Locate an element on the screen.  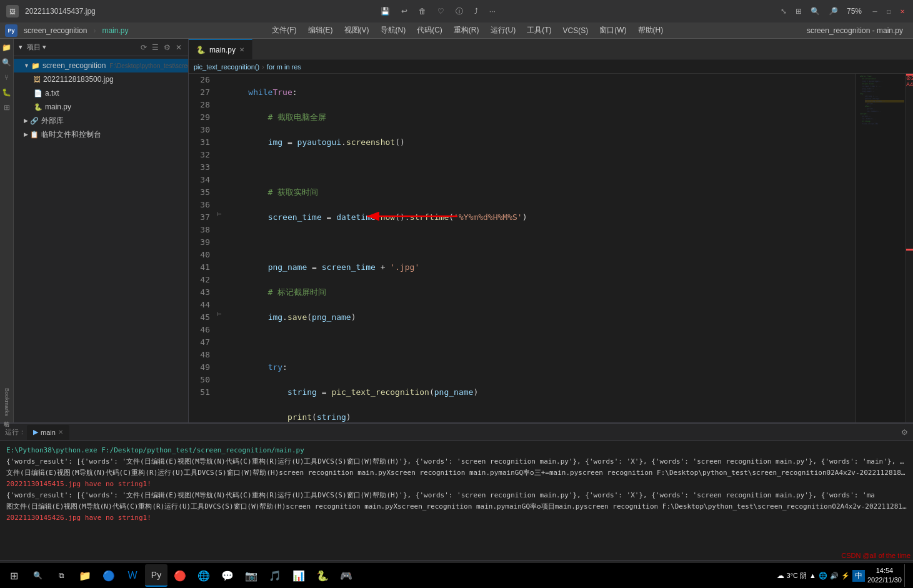
sidebar-icon-extensions: ⊞ is located at coordinates (7, 107).